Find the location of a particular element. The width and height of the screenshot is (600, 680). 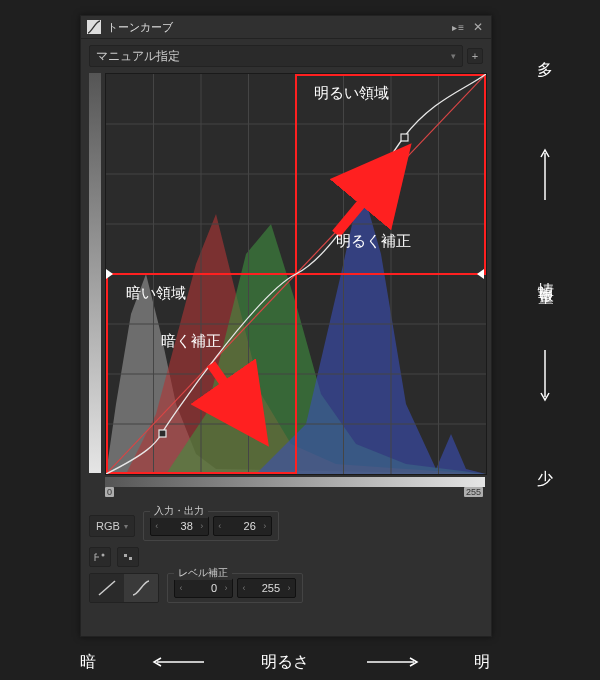

arrow-right-icon is located at coordinates (392, 662).